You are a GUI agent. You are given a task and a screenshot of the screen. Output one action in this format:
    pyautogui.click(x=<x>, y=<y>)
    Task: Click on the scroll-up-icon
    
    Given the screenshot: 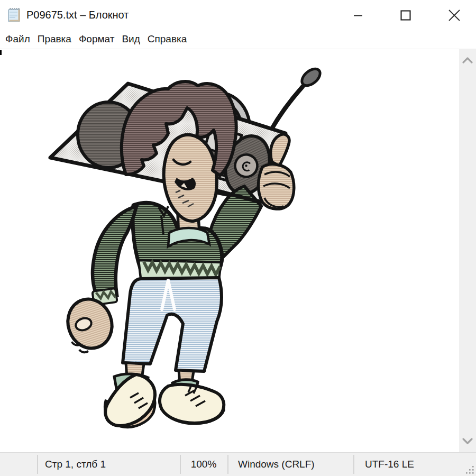 What is the action you would take?
    pyautogui.click(x=468, y=60)
    